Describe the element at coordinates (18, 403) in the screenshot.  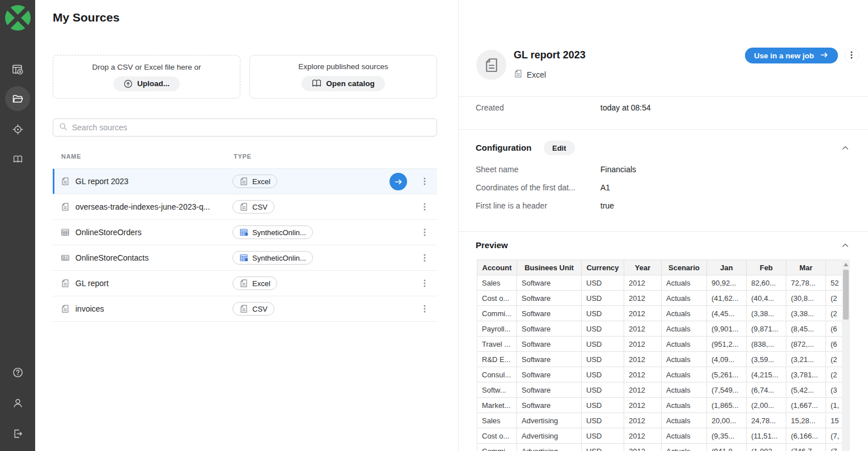
I see `sidebar-item-account` at that location.